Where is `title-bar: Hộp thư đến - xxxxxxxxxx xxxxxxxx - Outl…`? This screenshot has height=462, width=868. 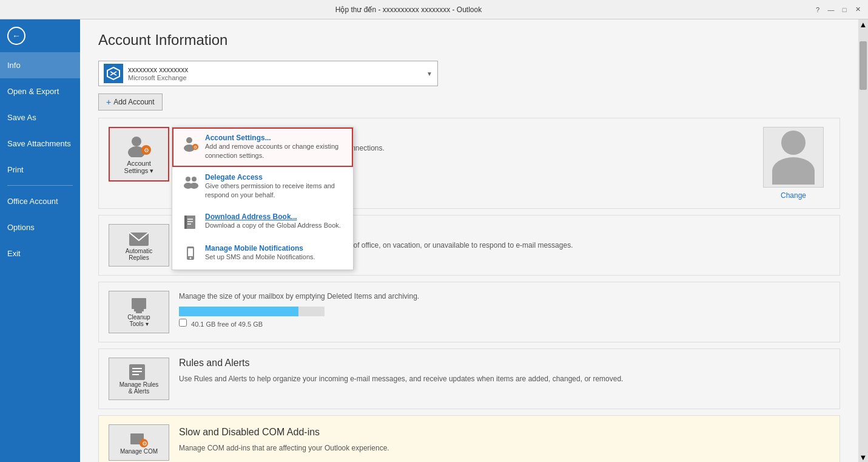 title-bar: Hộp thư đến - xxxxxxxxxx xxxxxxxx - Outl… is located at coordinates (434, 10).